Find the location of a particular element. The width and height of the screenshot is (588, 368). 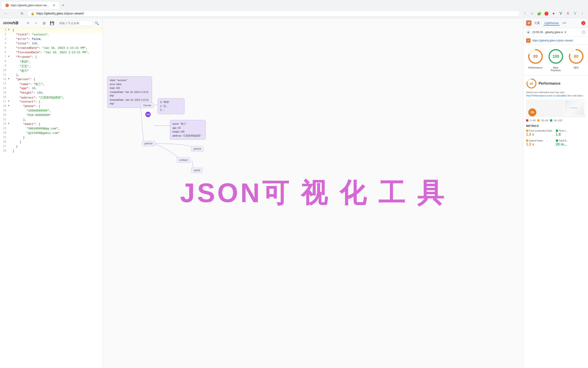

line-content-19: "19988886666", is located at coordinates (57, 111).